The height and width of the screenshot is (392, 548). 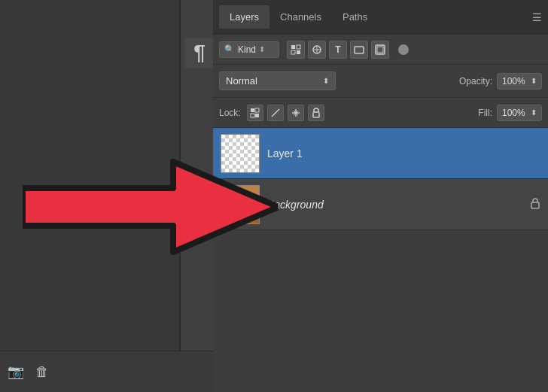 What do you see at coordinates (240, 205) in the screenshot?
I see `background-thumbnail` at bounding box center [240, 205].